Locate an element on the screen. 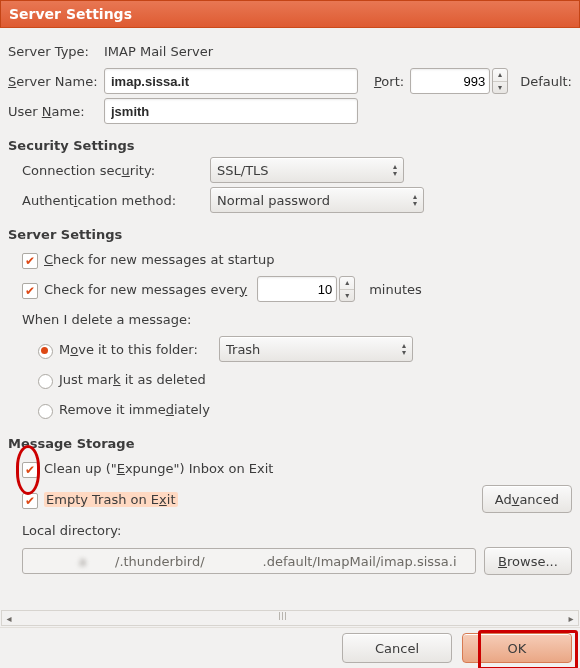 Image resolution: width=580 pixels, height=668 pixels. section-security: Security Settings is located at coordinates (290, 146).